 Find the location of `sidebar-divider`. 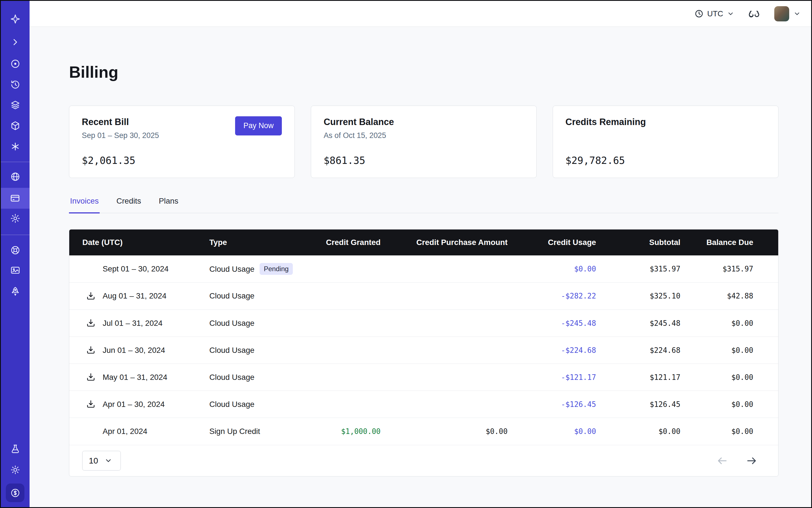

sidebar-divider is located at coordinates (15, 235).